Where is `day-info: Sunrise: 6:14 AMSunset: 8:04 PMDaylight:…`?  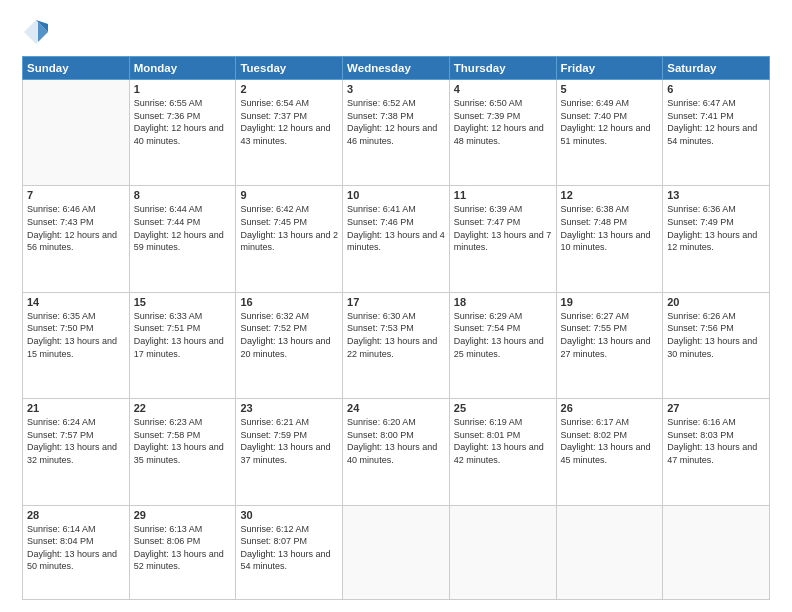
day-info: Sunrise: 6:14 AMSunset: 8:04 PMDaylight:… is located at coordinates (76, 548).